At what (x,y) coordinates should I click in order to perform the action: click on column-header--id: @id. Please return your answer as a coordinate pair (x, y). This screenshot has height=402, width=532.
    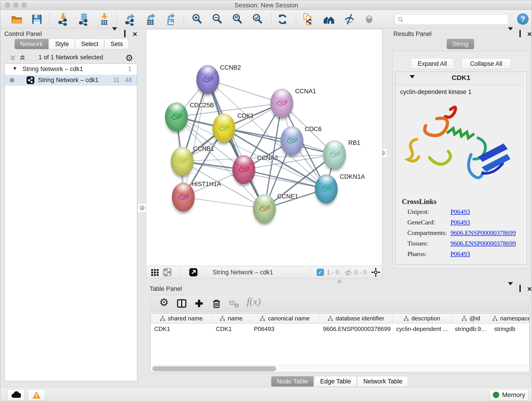
    Looking at the image, I should click on (471, 319).